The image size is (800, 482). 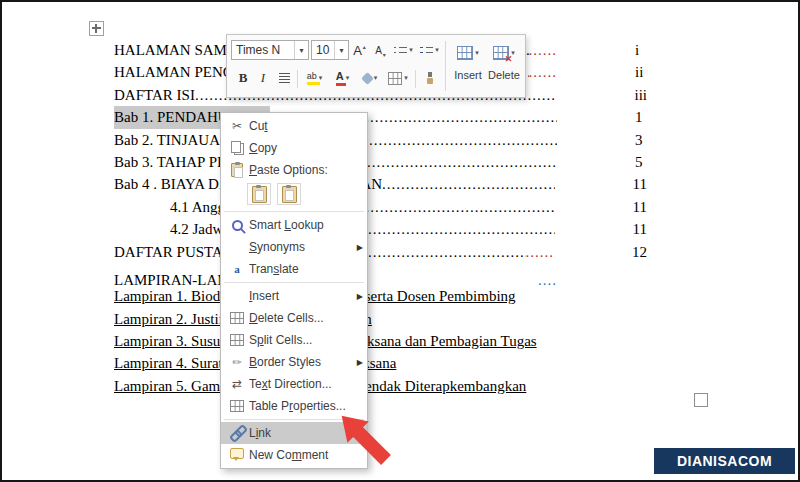 What do you see at coordinates (294, 318) in the screenshot?
I see `menu-item-delete-cells: Delete Cells...` at bounding box center [294, 318].